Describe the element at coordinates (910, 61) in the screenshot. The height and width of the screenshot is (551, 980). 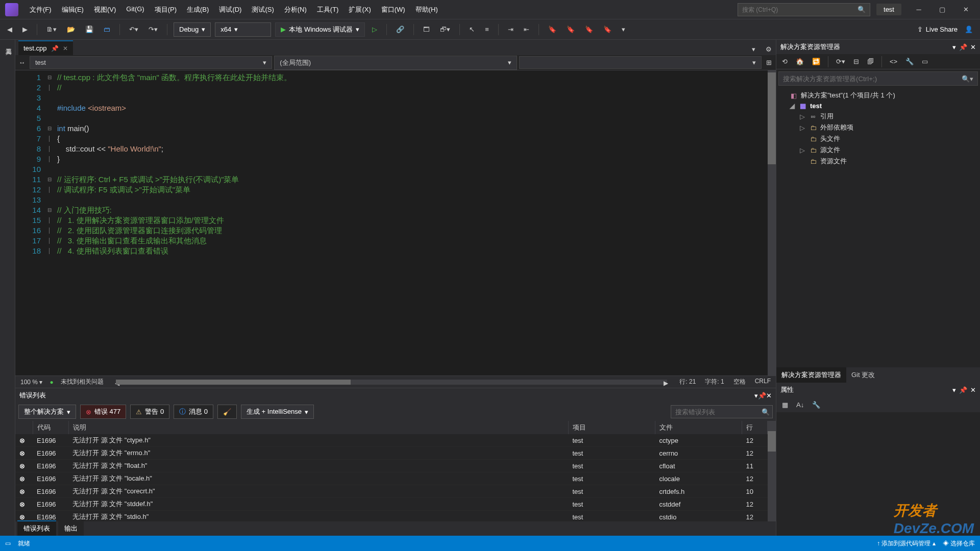
I see `props-icon: 🔧` at that location.